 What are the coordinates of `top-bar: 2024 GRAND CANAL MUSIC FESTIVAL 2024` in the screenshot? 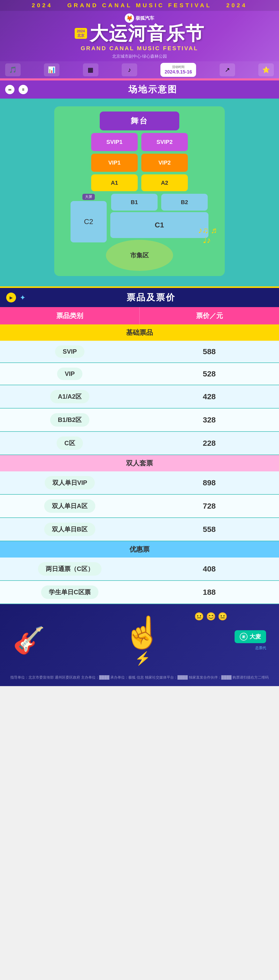 It's located at (140, 5).